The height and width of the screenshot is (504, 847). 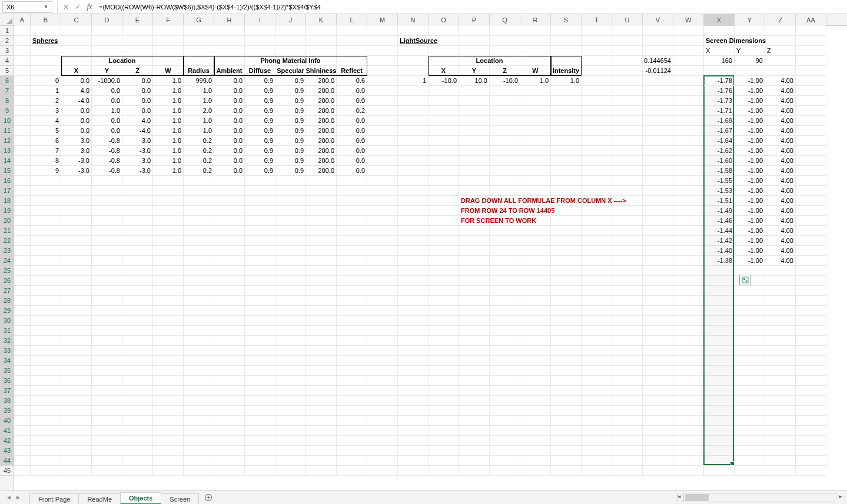 What do you see at coordinates (46, 7) in the screenshot?
I see `chevron-down-icon: ▼` at bounding box center [46, 7].